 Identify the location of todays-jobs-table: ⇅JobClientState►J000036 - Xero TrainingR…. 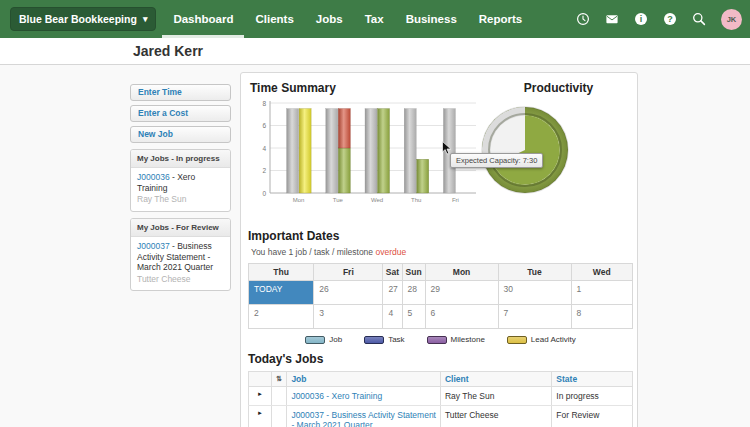
(440, 399).